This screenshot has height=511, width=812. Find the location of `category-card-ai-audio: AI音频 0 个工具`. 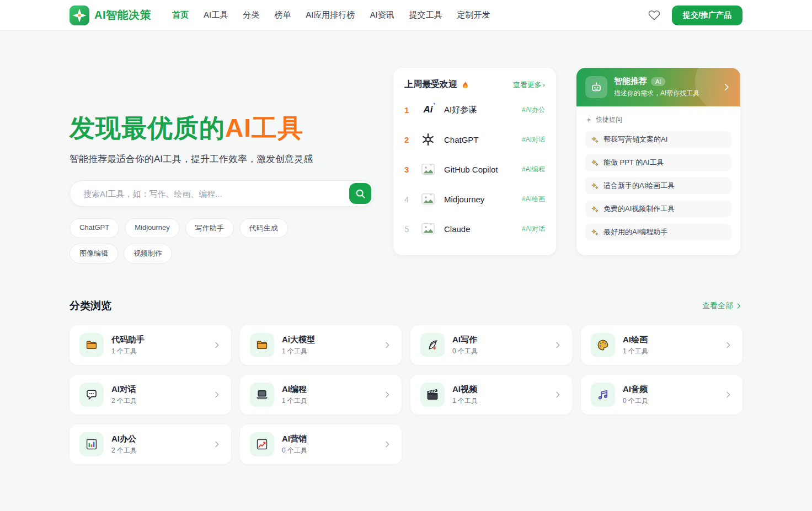

category-card-ai-audio: AI音频 0 个工具 is located at coordinates (662, 395).